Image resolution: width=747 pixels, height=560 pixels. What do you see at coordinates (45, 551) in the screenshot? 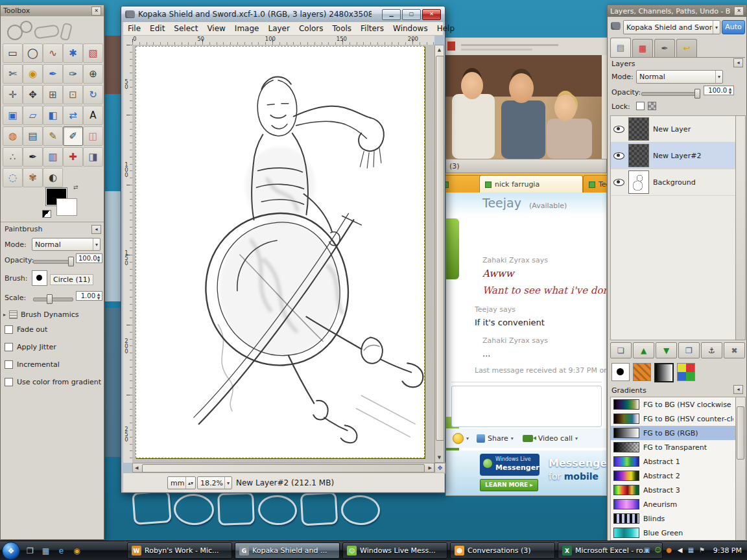
I see `quicklaunch-window-switcher: ▦` at bounding box center [45, 551].